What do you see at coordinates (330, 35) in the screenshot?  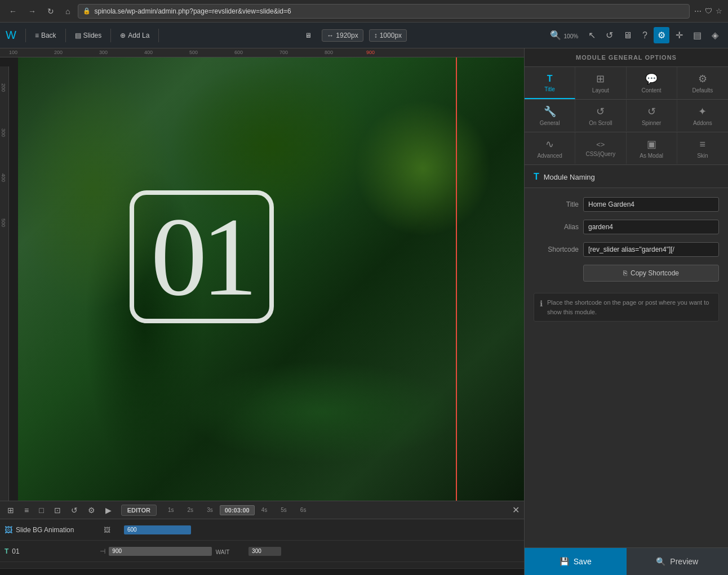 I see `resize-icon: ↔` at bounding box center [330, 35].